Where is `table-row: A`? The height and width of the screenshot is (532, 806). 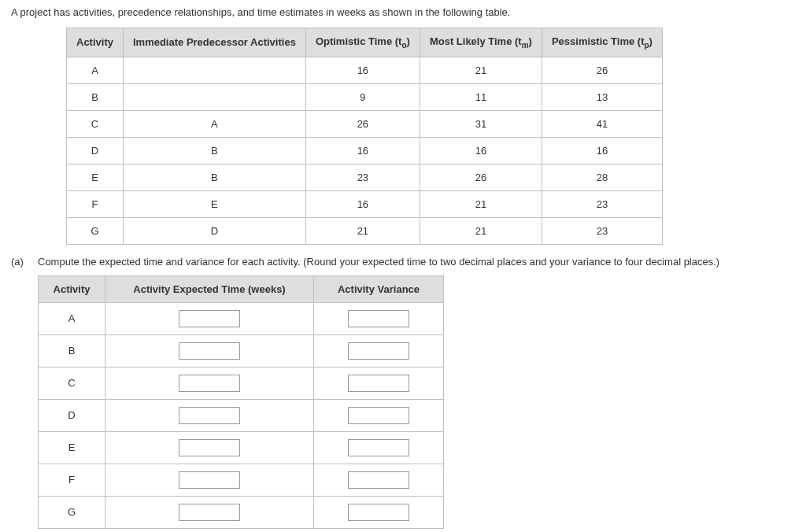 table-row: A is located at coordinates (241, 318).